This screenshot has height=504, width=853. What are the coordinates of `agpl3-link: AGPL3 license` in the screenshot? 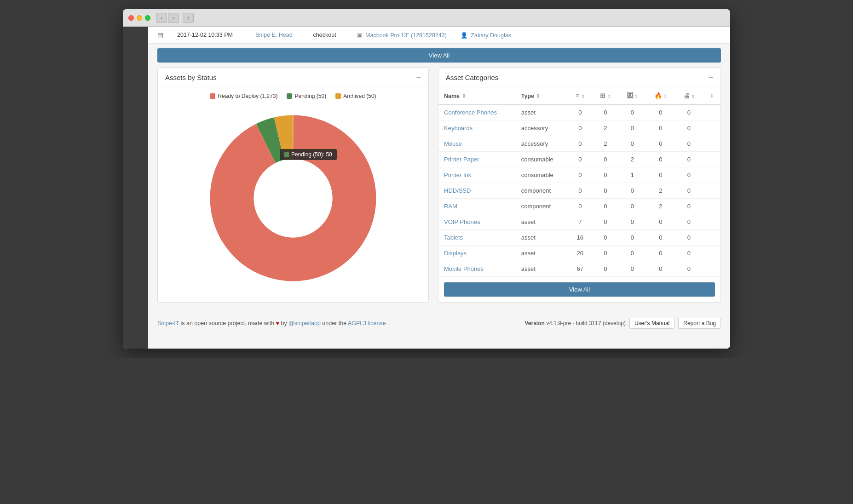 It's located at (367, 323).